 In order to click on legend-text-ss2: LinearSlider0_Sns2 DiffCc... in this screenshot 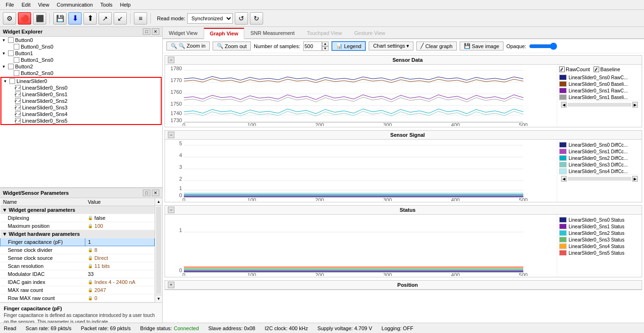, I will do `click(598, 158)`.